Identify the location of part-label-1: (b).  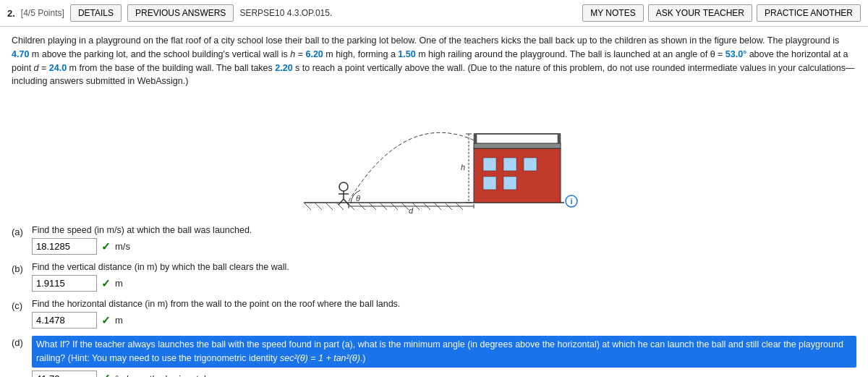
(22, 268).